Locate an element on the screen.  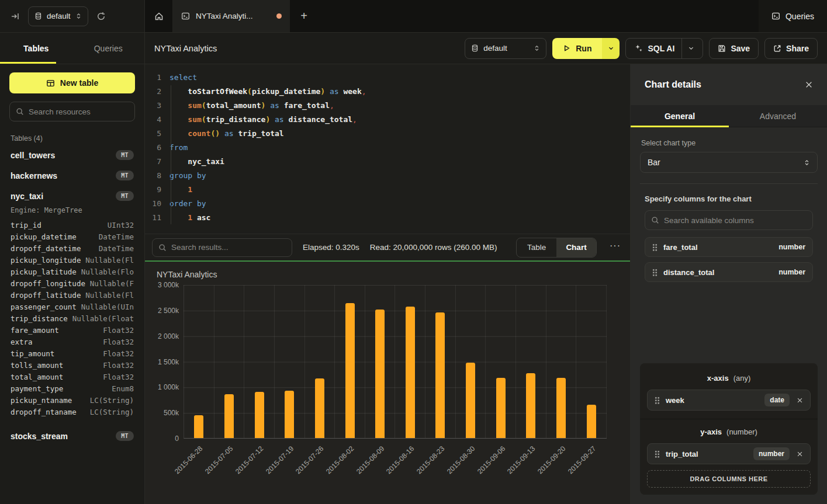
code-text: from is located at coordinates (179, 147).